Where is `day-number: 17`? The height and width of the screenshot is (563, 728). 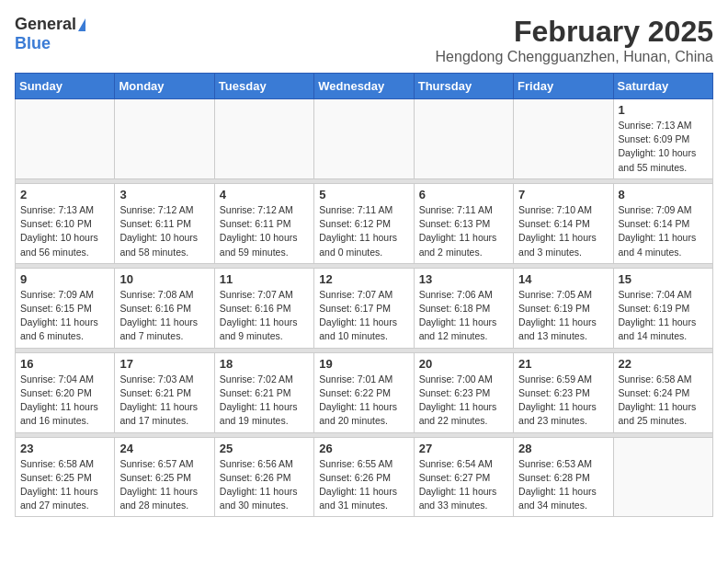
day-number: 17 is located at coordinates (164, 364).